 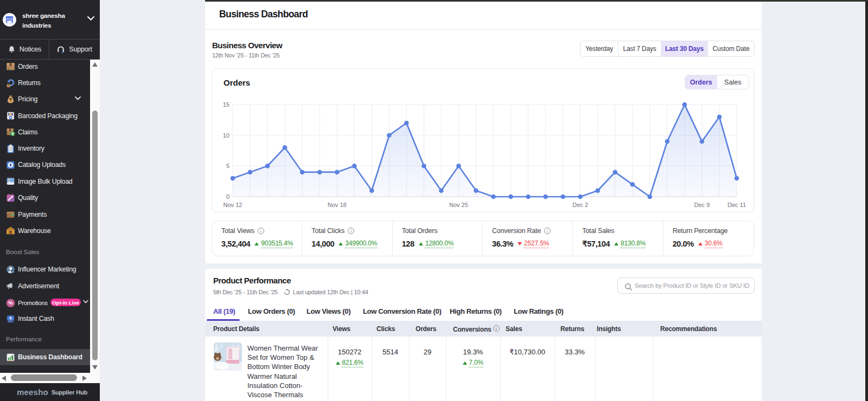 What do you see at coordinates (226, 105) in the screenshot?
I see `svg-text: 15` at bounding box center [226, 105].